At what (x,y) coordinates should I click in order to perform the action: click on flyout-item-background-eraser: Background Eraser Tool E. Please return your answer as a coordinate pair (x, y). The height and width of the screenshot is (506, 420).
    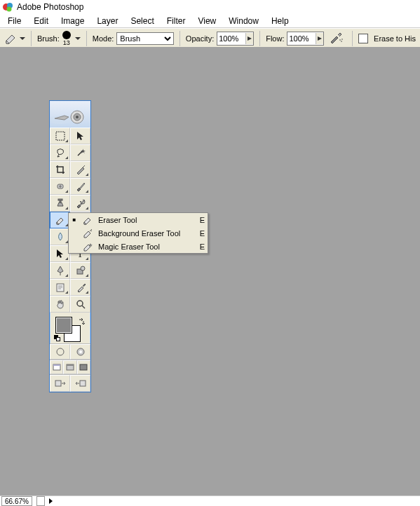
    Looking at the image, I should click on (138, 233).